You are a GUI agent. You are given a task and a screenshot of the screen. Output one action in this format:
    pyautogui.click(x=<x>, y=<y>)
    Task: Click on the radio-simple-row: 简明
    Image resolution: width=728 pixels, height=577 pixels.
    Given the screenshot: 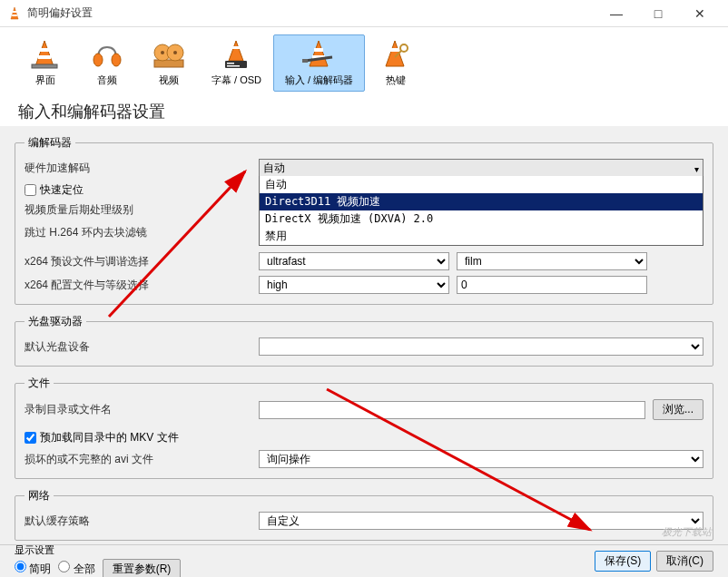 What is the action you would take?
    pyautogui.click(x=33, y=569)
    